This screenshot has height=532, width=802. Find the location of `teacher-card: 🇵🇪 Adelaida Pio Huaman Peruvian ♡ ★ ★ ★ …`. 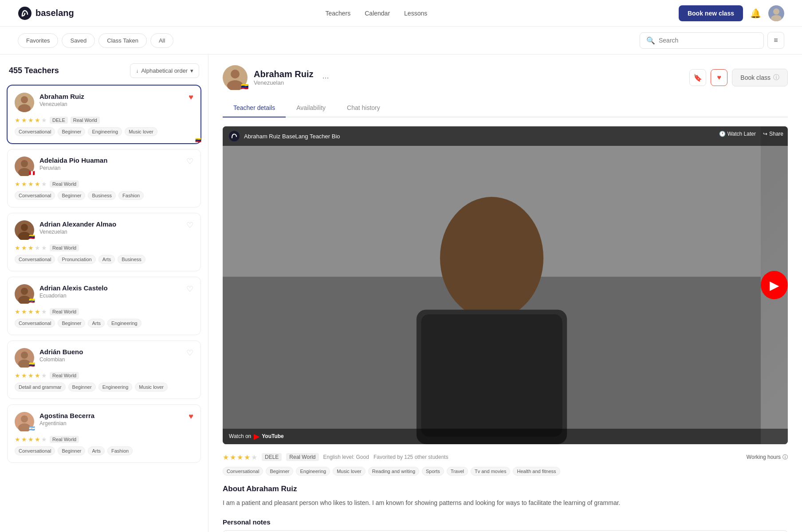

teacher-card: 🇵🇪 Adelaida Pio Huaman Peruvian ♡ ★ ★ ★ … is located at coordinates (104, 178).